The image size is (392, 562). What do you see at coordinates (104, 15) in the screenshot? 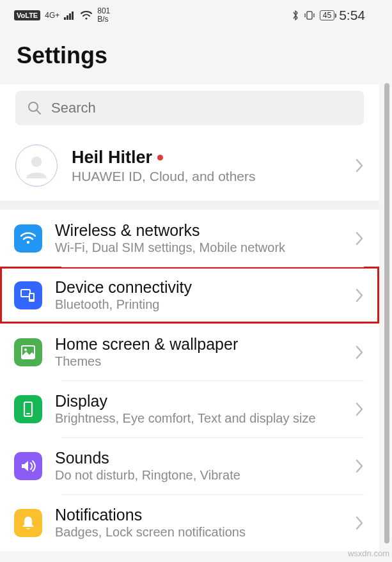
I see `network-speed: 801 B/s` at bounding box center [104, 15].